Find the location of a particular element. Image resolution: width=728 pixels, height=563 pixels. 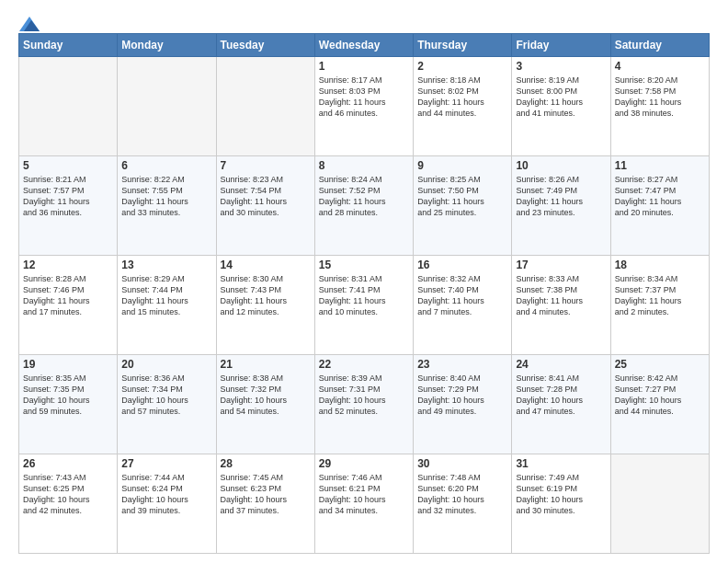

day-number: 20 is located at coordinates (166, 364).